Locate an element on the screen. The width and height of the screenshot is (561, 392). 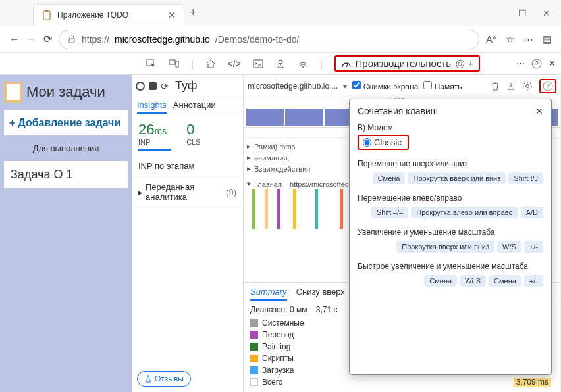
tab-bottom-up: Снизу вверх is located at coordinates (321, 293).